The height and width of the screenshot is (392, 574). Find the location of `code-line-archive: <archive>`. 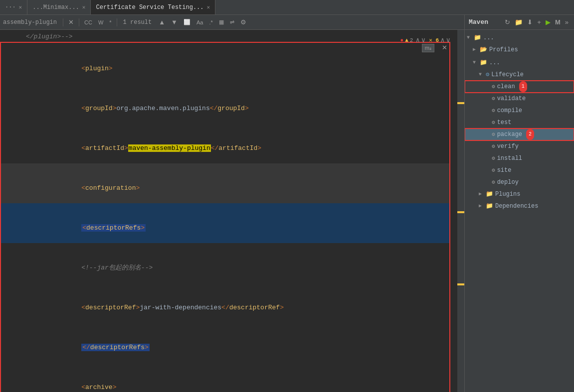

code-line-archive: <archive> is located at coordinates (225, 378).